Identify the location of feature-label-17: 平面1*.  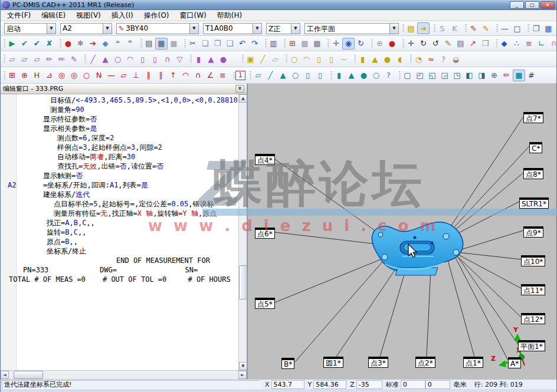
(532, 345).